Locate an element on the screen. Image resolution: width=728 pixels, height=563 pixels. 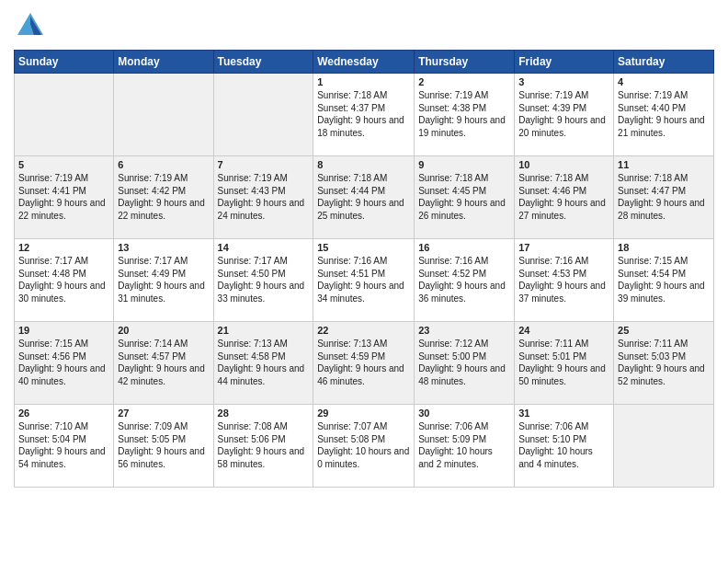
header is located at coordinates (364, 26).